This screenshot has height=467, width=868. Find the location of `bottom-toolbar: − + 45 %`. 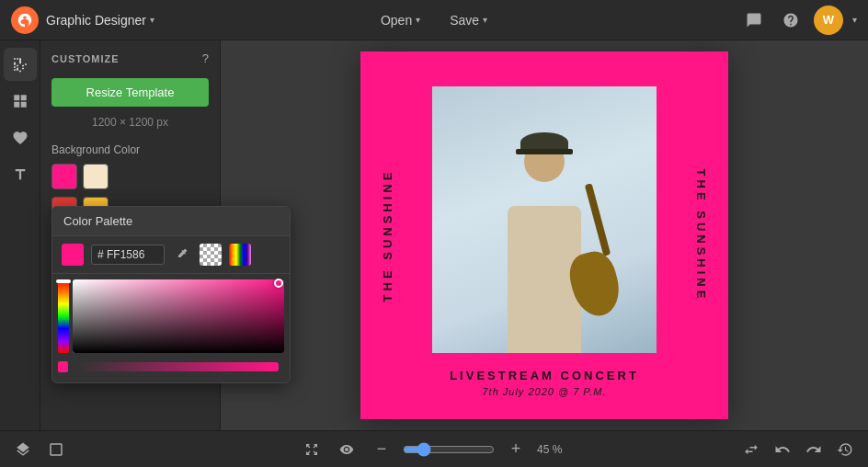

bottom-toolbar: − + 45 % is located at coordinates (434, 449).